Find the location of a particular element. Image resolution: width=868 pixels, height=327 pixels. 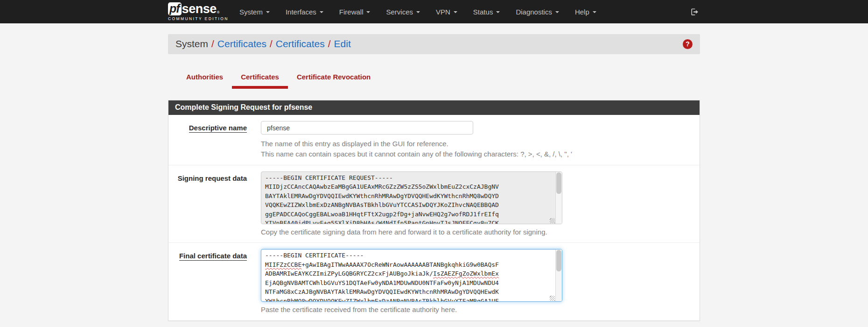

panel-title: Complete Signing Request for pfsense is located at coordinates (434, 107).